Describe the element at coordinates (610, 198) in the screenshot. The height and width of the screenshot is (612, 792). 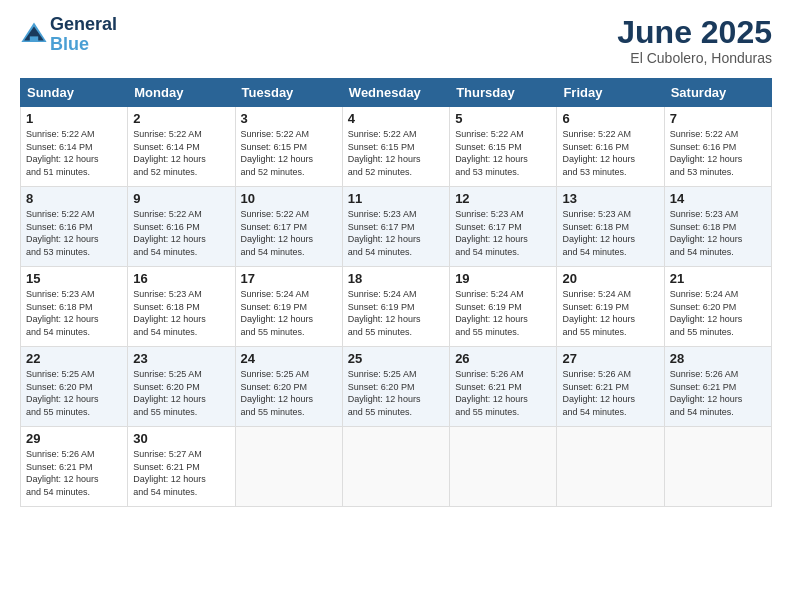
I see `day-number: 13` at that location.